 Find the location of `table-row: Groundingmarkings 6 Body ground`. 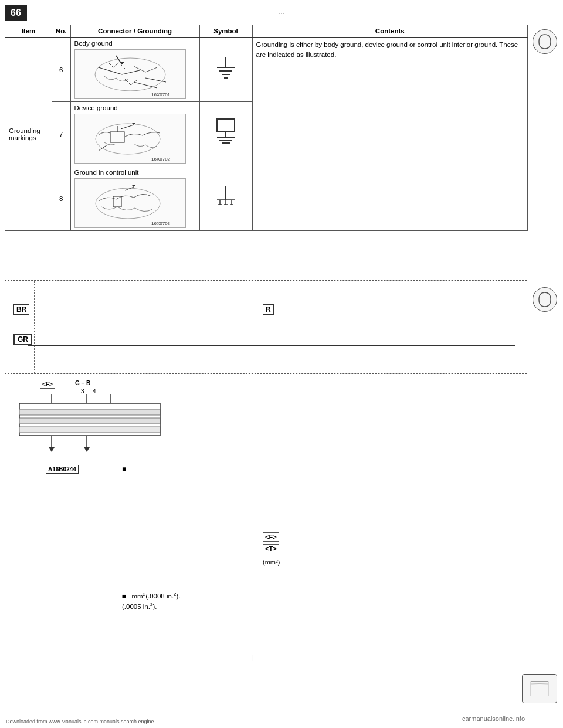

table-row: Groundingmarkings 6 Body ground is located at coordinates (266, 70).